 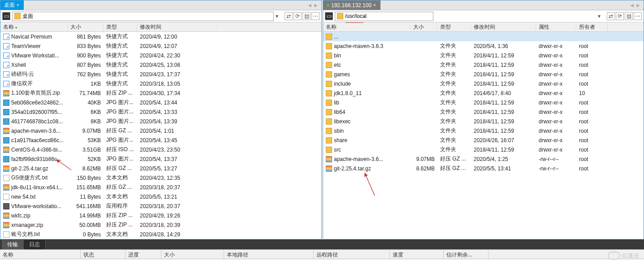 I want to click on file-row: xmanager.zip50.00MB好压 ZIP ...2020/3/18, …, so click(x=161, y=225).